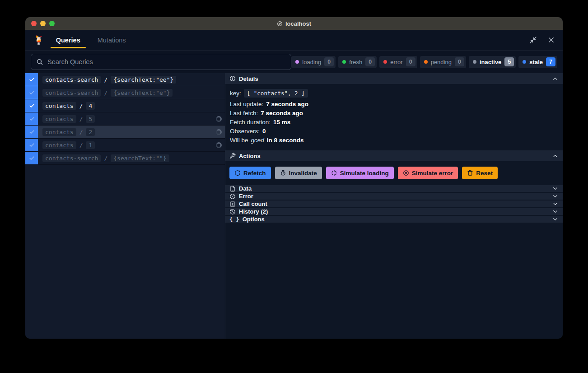 This screenshot has width=588, height=373. I want to click on section-title: Data, so click(245, 189).